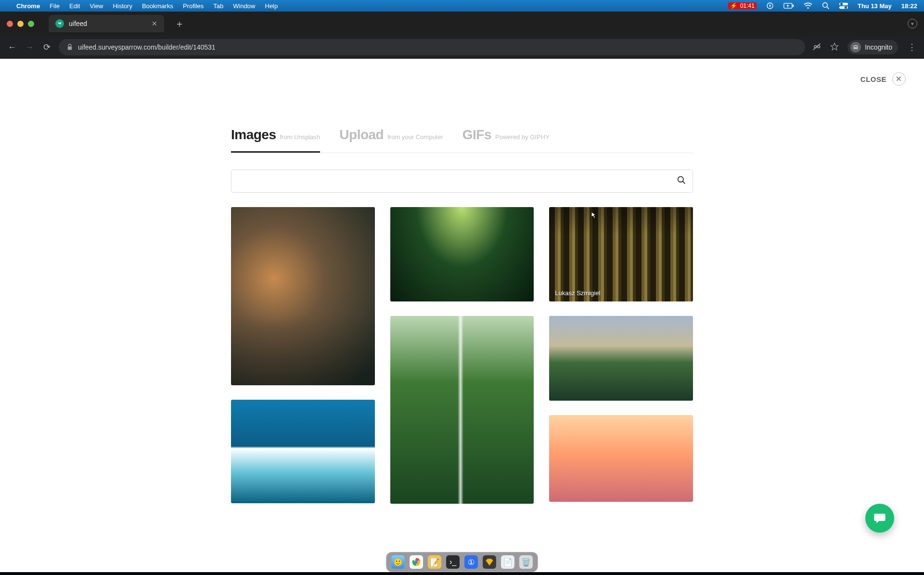  What do you see at coordinates (910, 6) in the screenshot?
I see `menubar-time: 18:22` at bounding box center [910, 6].